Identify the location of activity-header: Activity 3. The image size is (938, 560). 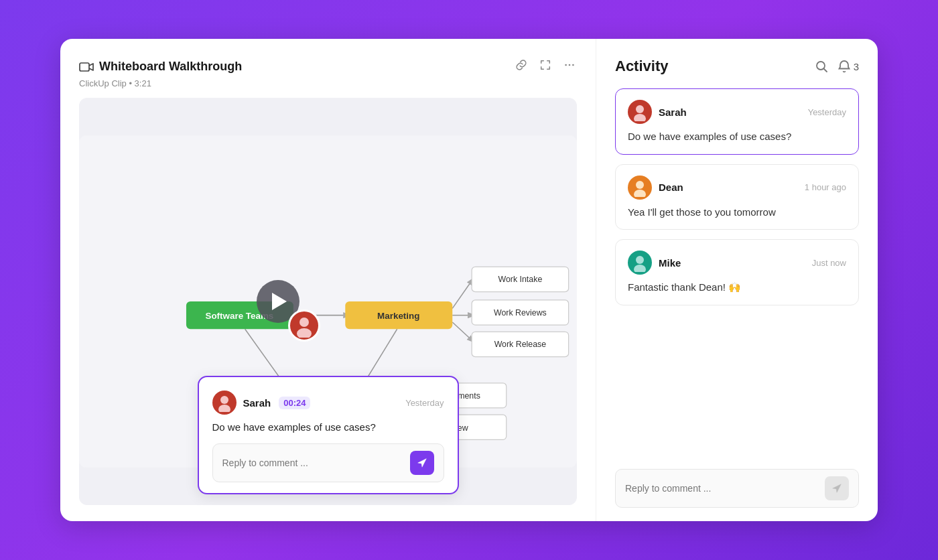
(737, 66).